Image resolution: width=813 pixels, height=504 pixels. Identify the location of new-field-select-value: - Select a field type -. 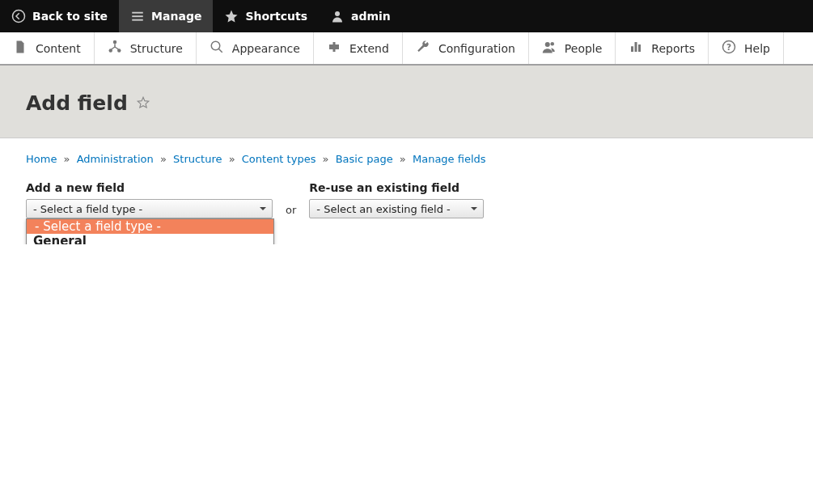
(87, 209).